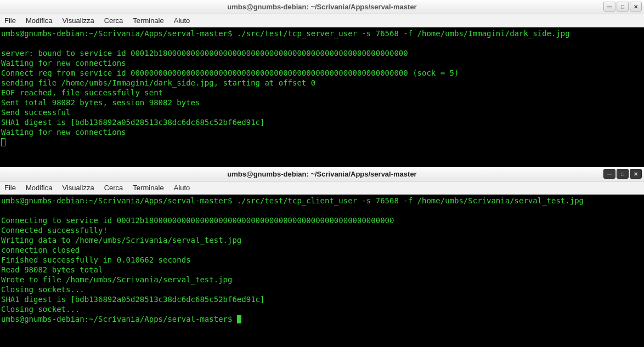 This screenshot has height=347, width=644. Describe the element at coordinates (322, 21) in the screenshot. I see `window1-menubar: File Modifica Visualizza Cerca Terminale…` at that location.